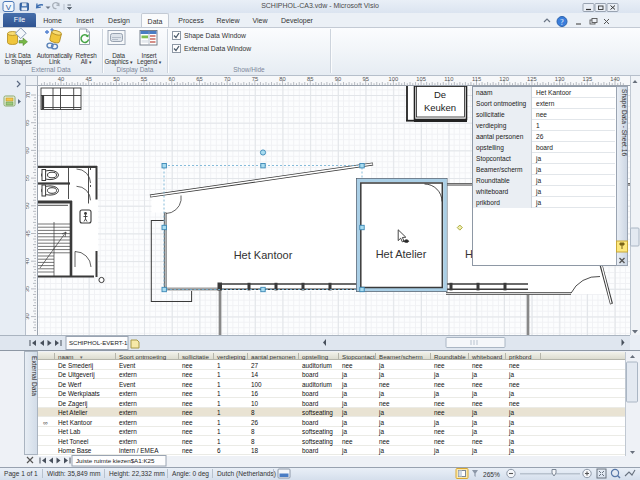 The width and height of the screenshot is (640, 480). Describe the element at coordinates (492, 474) in the screenshot. I see `svg-text: 265%` at that location.